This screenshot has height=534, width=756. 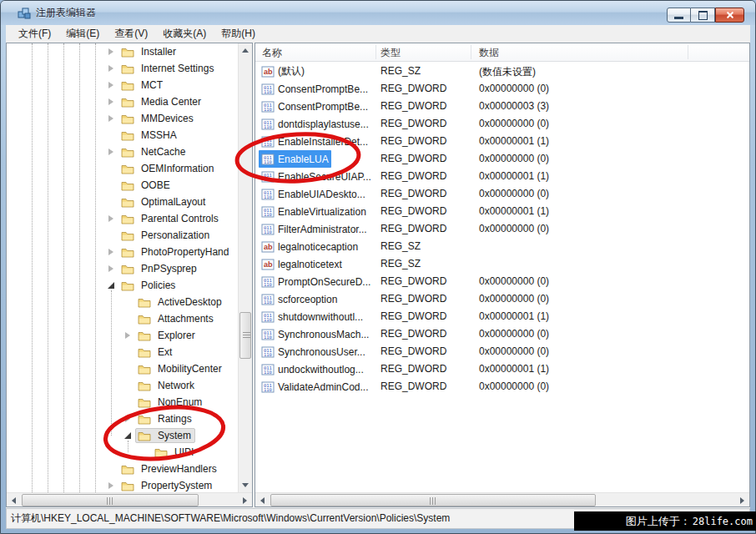 What do you see at coordinates (314, 212) in the screenshot?
I see `value-name-cell: 011 110 EnableVirtualization` at bounding box center [314, 212].